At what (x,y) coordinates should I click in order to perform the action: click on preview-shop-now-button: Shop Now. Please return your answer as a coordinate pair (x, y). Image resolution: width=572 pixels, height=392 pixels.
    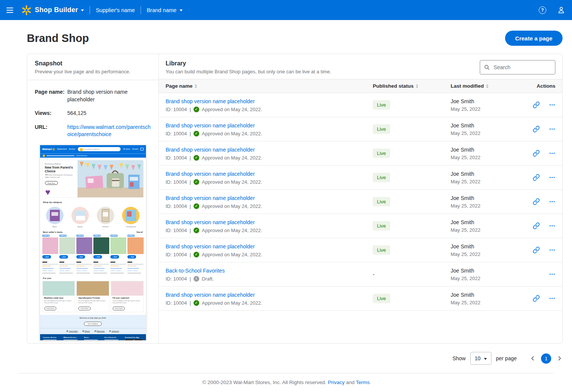
    Looking at the image, I should click on (51, 183).